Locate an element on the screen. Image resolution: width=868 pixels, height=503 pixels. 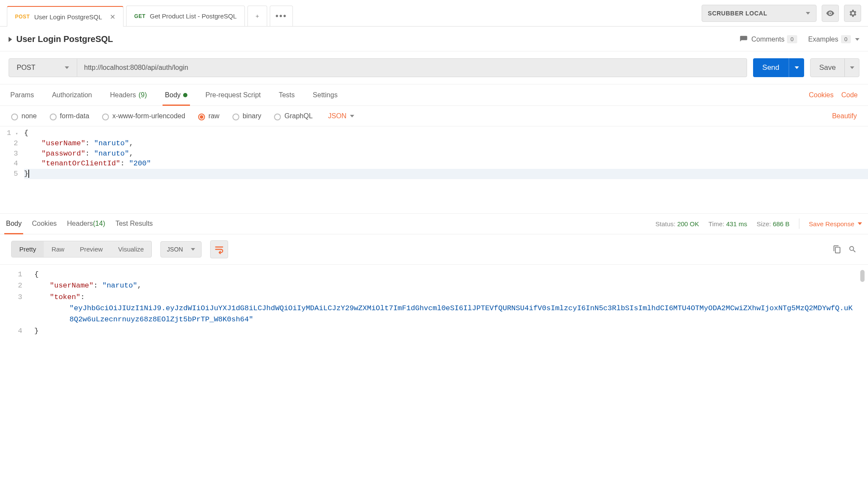
code-line: "token": is located at coordinates (451, 297).